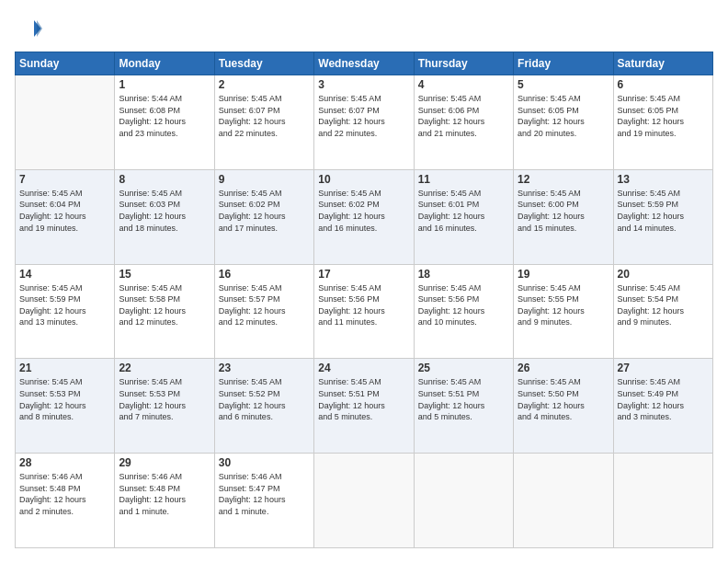 The image size is (728, 563). What do you see at coordinates (664, 274) in the screenshot?
I see `day-number: 20` at bounding box center [664, 274].